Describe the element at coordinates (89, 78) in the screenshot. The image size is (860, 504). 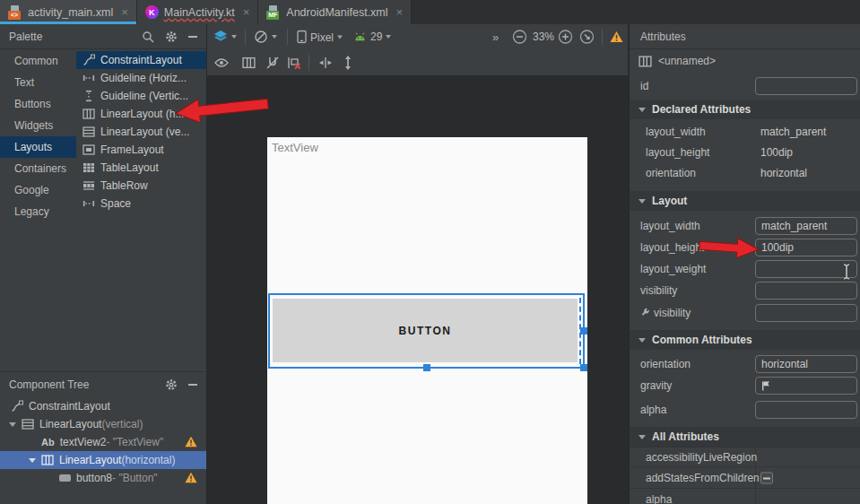
I see `guideline-horizontal-icon` at that location.